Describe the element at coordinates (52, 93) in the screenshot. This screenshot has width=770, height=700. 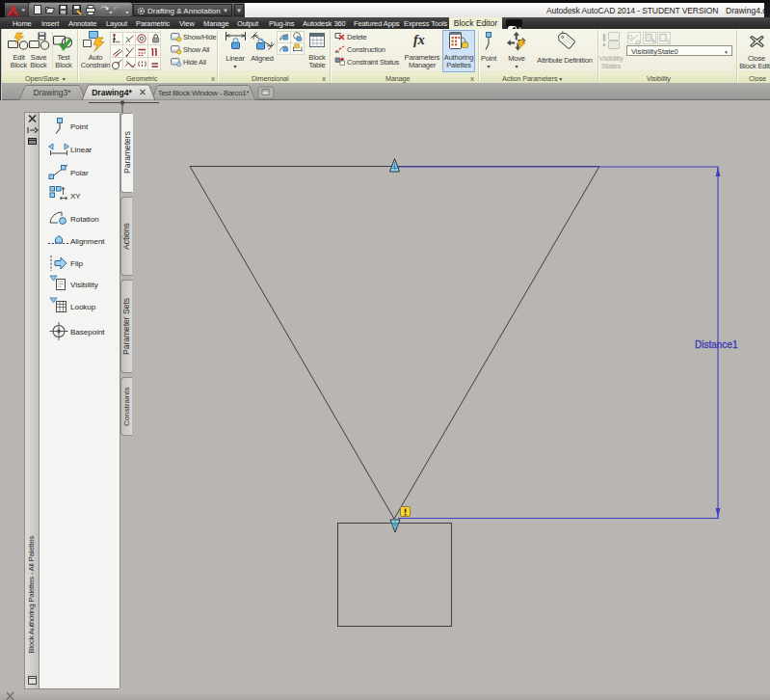
I see `svg-text: Drawing3*` at that location.